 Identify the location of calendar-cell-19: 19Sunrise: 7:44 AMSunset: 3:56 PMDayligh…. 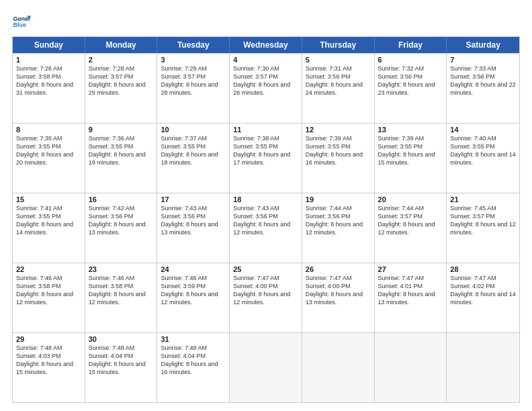
(339, 228).